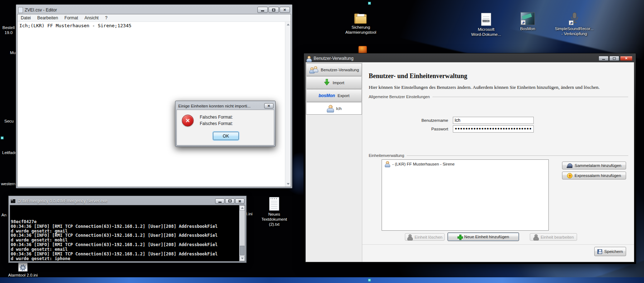  I want to click on import-error-dialog: Einige Einheiten konnten nicht importi..…, so click(226, 124).